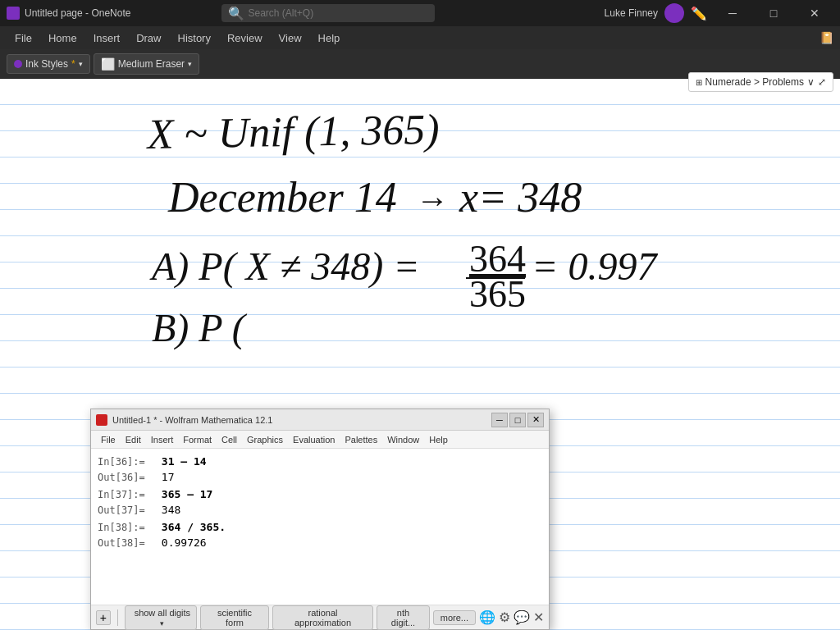 The image size is (840, 630). I want to click on close-button: ✕, so click(815, 13).